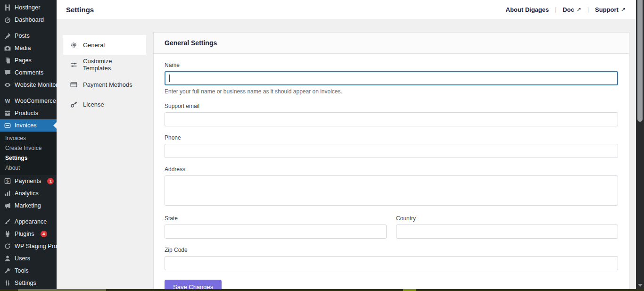 The image size is (644, 291). Describe the element at coordinates (35, 101) in the screenshot. I see `sidebar-item-label: WooCommerce` at that location.